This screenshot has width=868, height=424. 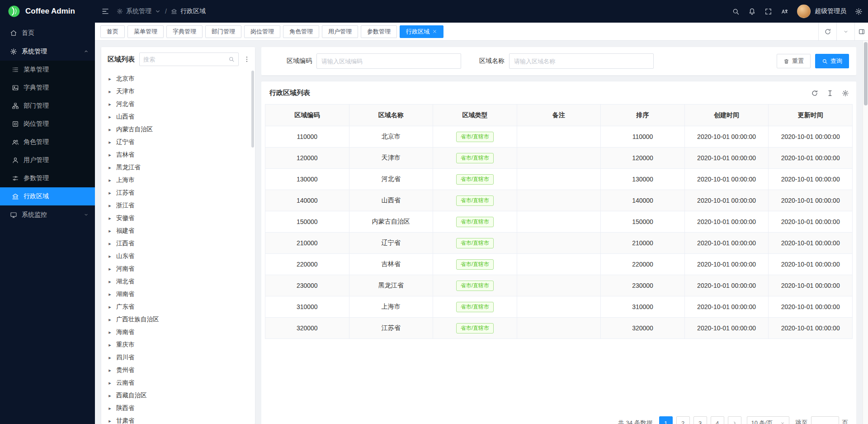 What do you see at coordinates (865, 233) in the screenshot?
I see `page-scrollbar` at bounding box center [865, 233].